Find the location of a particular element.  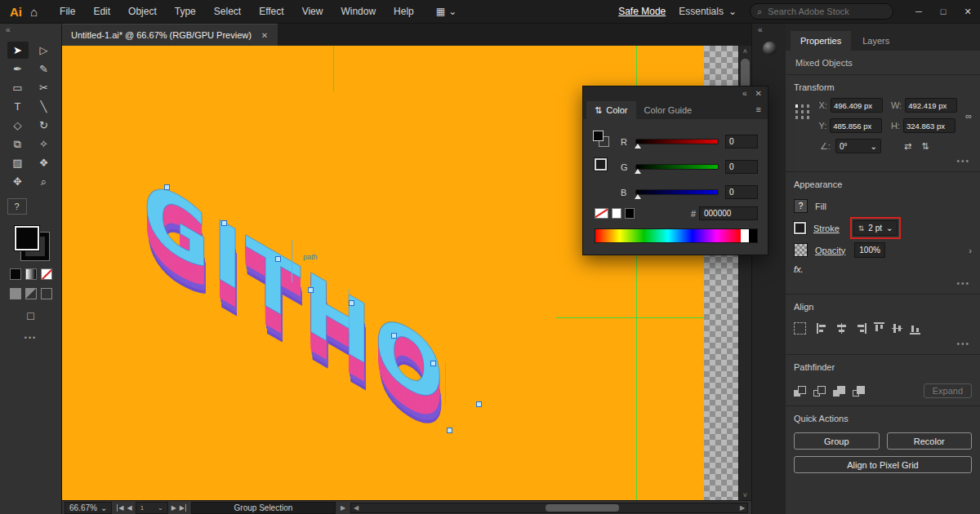

horizontal-scrollbar: ◀ ▶ is located at coordinates (549, 507).